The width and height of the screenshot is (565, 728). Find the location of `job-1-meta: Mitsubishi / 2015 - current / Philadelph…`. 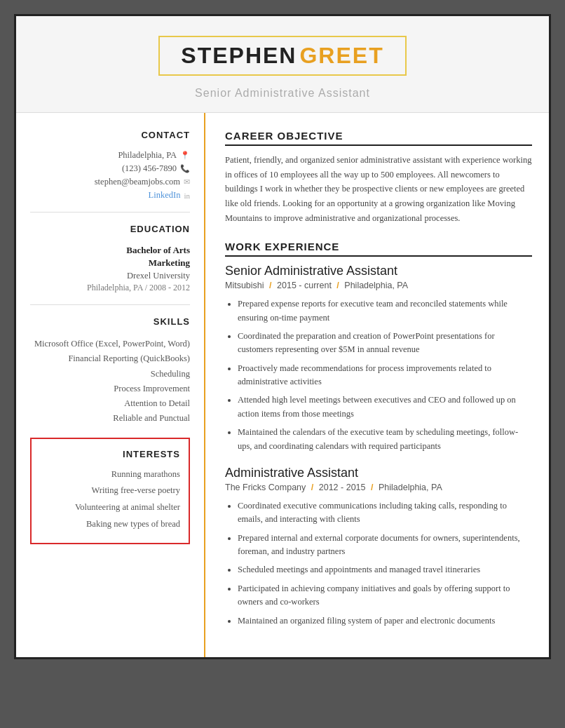

job-1-meta: Mitsubishi / 2015 - current / Philadelph… is located at coordinates (379, 285).